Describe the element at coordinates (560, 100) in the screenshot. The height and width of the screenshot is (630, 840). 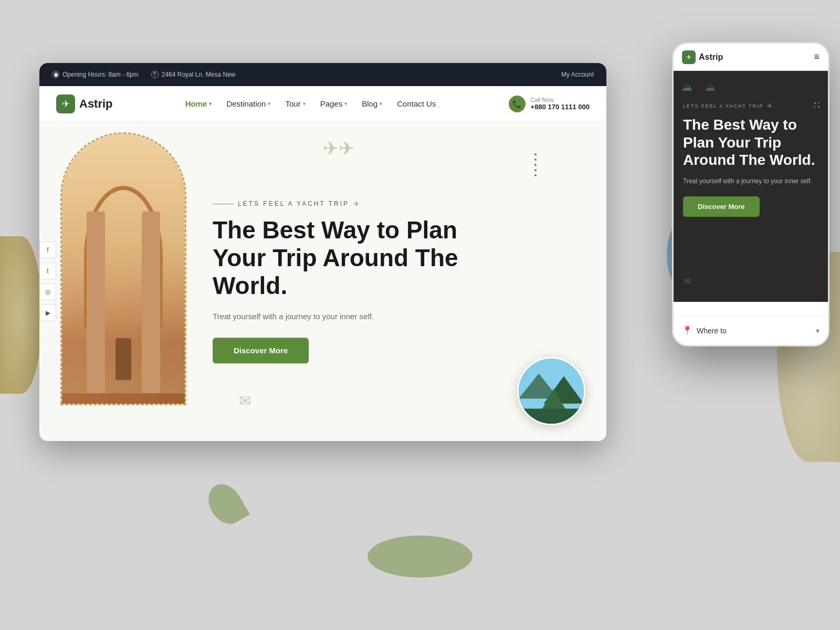
I see `call-label: Call Now` at that location.